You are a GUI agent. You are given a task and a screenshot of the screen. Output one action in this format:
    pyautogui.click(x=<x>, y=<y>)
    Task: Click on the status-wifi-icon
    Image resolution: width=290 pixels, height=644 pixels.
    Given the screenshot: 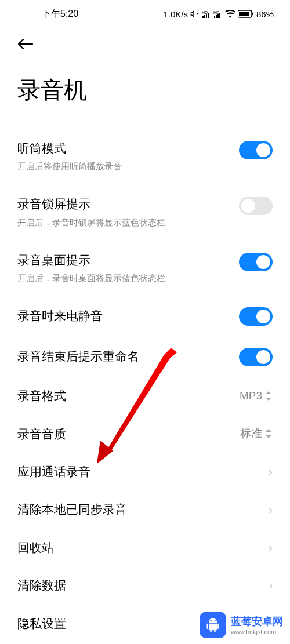 What is the action you would take?
    pyautogui.click(x=230, y=14)
    